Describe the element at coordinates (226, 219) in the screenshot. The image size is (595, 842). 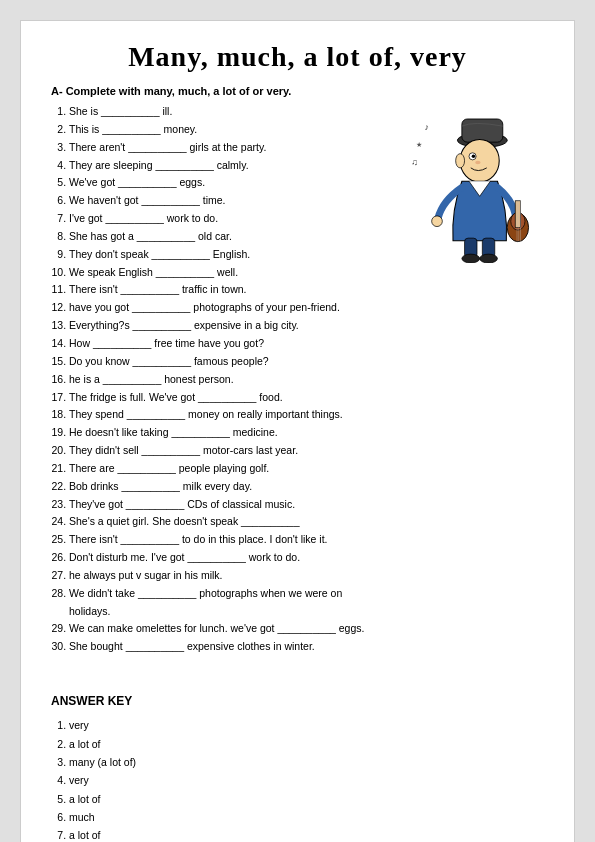
I see `question-item: I've got __________ work to do.` at that location.